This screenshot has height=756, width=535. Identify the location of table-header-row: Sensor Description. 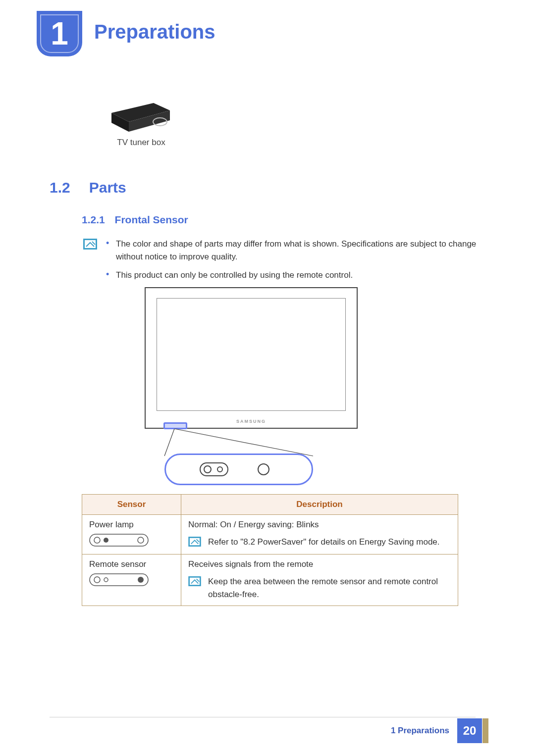
(270, 505).